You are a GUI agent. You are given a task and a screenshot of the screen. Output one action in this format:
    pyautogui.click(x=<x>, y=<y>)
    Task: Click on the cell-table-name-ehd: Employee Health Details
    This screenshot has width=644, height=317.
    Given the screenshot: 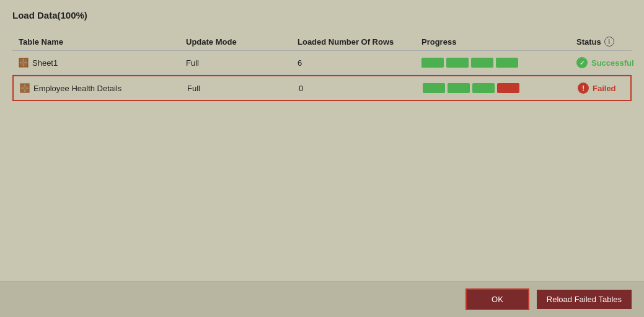 What is the action you would take?
    pyautogui.click(x=104, y=88)
    